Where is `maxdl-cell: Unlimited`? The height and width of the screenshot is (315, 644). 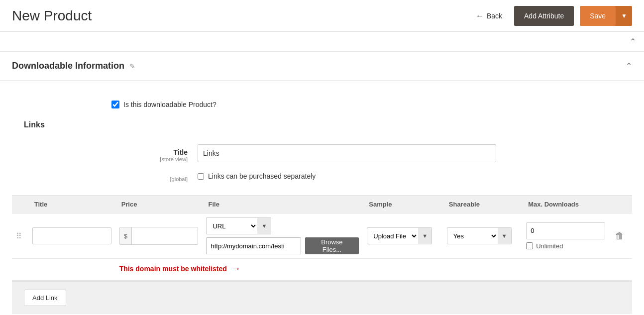 maxdl-cell: Unlimited is located at coordinates (565, 236).